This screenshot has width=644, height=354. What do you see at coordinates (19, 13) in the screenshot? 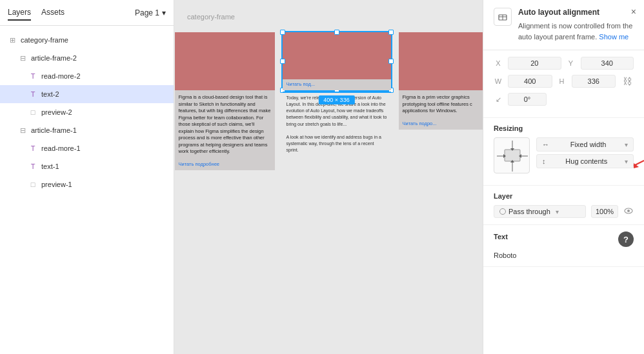
I see `tab-layers: Layers` at bounding box center [19, 13].